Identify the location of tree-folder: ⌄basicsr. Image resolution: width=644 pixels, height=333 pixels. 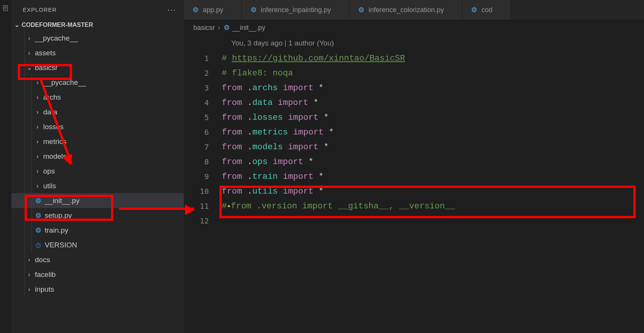
(98, 67).